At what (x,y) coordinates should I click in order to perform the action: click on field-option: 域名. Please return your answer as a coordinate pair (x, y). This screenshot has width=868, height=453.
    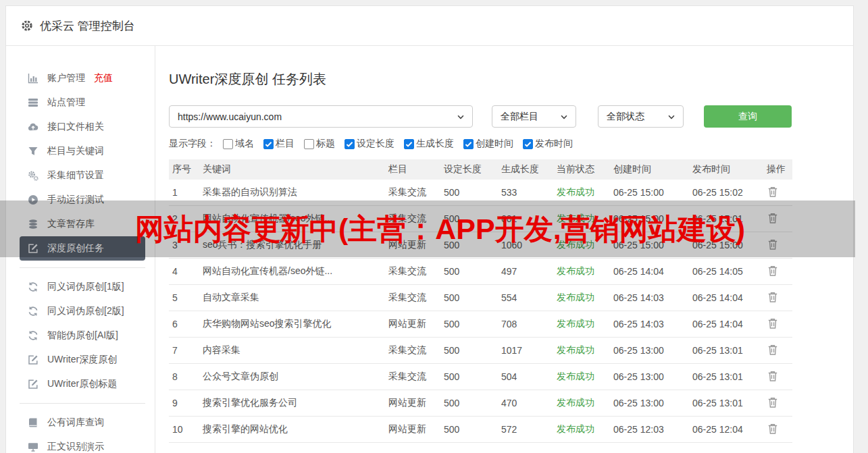
    Looking at the image, I should click on (238, 144).